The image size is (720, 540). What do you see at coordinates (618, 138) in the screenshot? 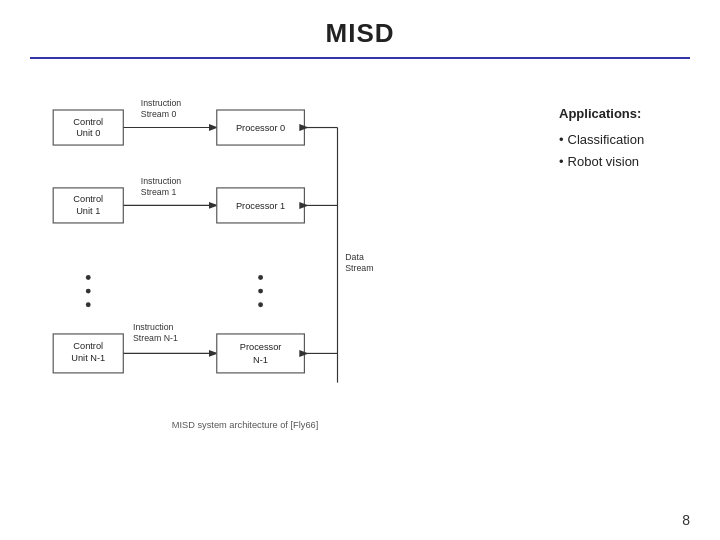
I see `applications-box: Applications: • Classification • Robot v…` at bounding box center [618, 138].